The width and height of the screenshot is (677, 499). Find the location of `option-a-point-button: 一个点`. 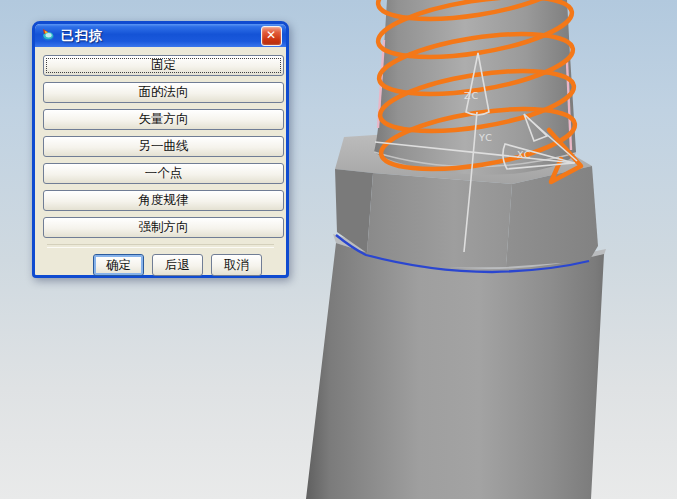

option-a-point-button: 一个点 is located at coordinates (164, 174).